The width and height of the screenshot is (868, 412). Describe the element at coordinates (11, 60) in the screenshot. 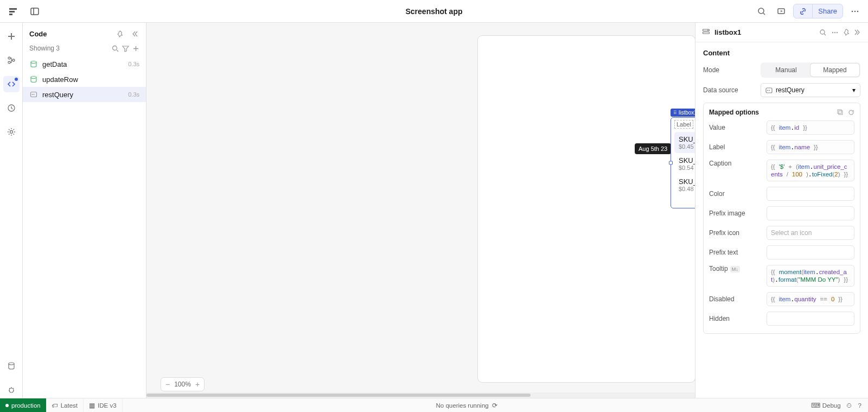

I see `rail-tree-icon` at that location.